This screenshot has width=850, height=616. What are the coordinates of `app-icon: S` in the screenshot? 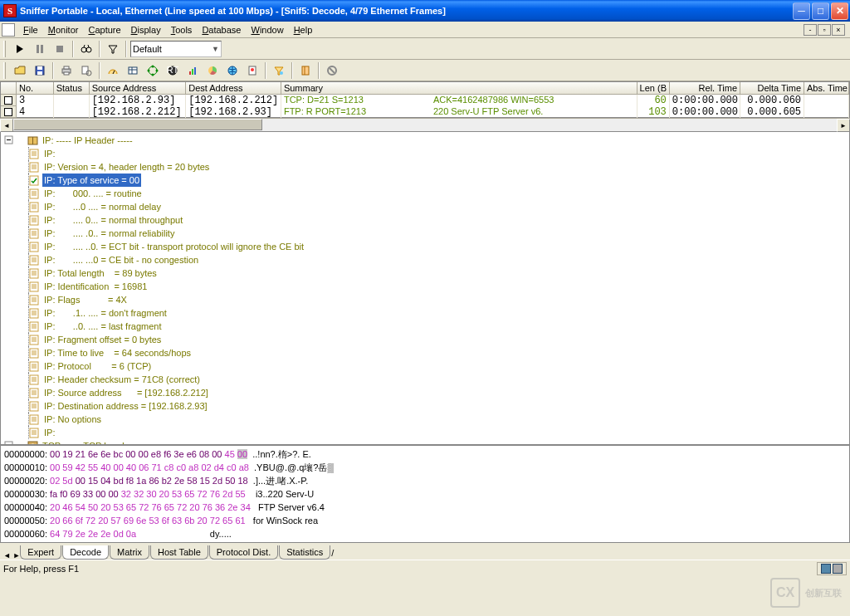 It's located at (10, 11).